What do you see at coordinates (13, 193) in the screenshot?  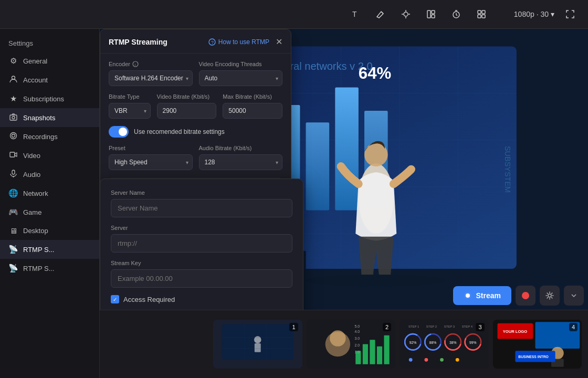 I see `network-icon: 🌐` at bounding box center [13, 193].